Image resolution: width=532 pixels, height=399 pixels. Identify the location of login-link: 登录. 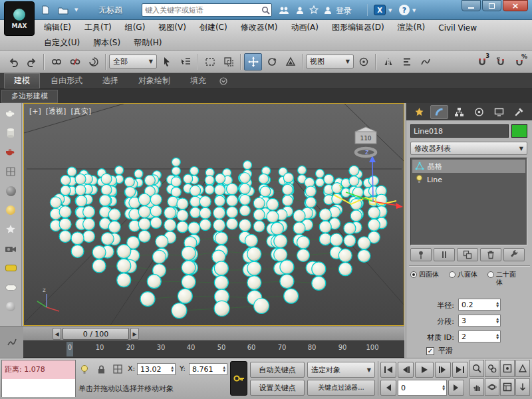
(344, 11).